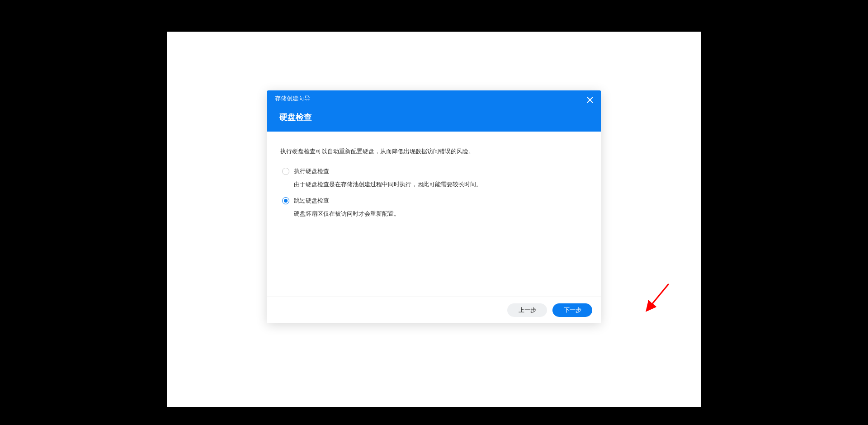 This screenshot has height=425, width=868. I want to click on dialog-header: 存储创建向导 硬盘检查, so click(434, 111).